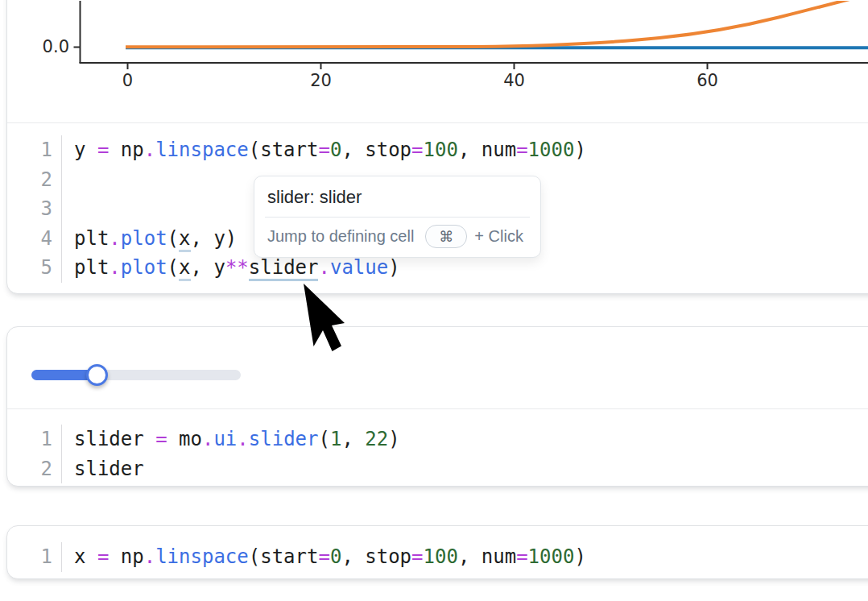 This screenshot has width=868, height=601. Describe the element at coordinates (324, 557) in the screenshot. I see `code-text: x = np.linspace(start=0, stop=100, num=1…` at that location.